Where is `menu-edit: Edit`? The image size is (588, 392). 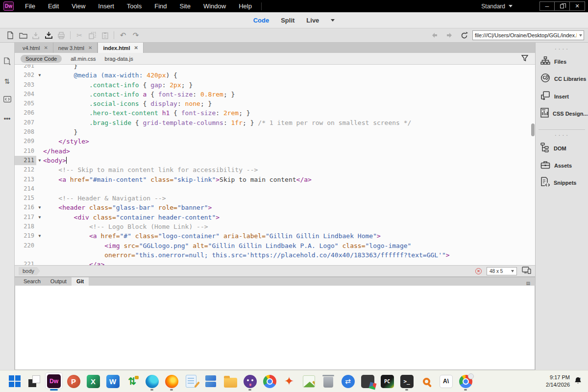 menu-edit: Edit is located at coordinates (53, 6).